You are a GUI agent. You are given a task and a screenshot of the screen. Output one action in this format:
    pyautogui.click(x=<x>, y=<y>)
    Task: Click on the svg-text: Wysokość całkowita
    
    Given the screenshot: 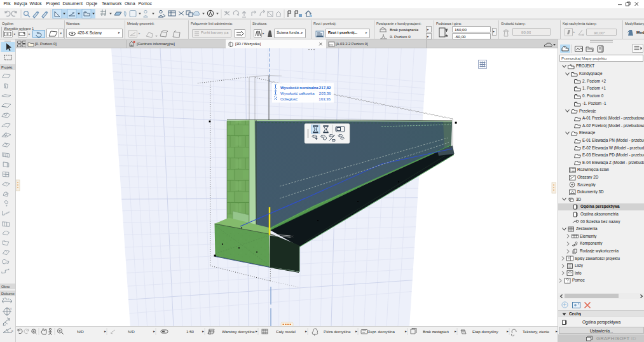 What is the action you would take?
    pyautogui.click(x=298, y=93)
    